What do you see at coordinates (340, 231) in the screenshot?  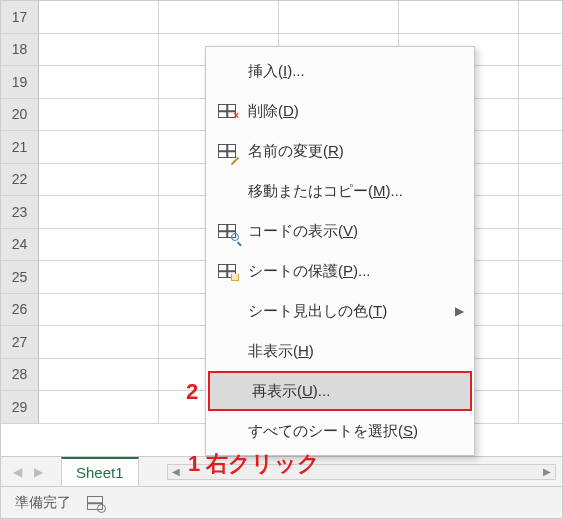 I see `menu-item-view-code: コードの表示(V)` at bounding box center [340, 231].